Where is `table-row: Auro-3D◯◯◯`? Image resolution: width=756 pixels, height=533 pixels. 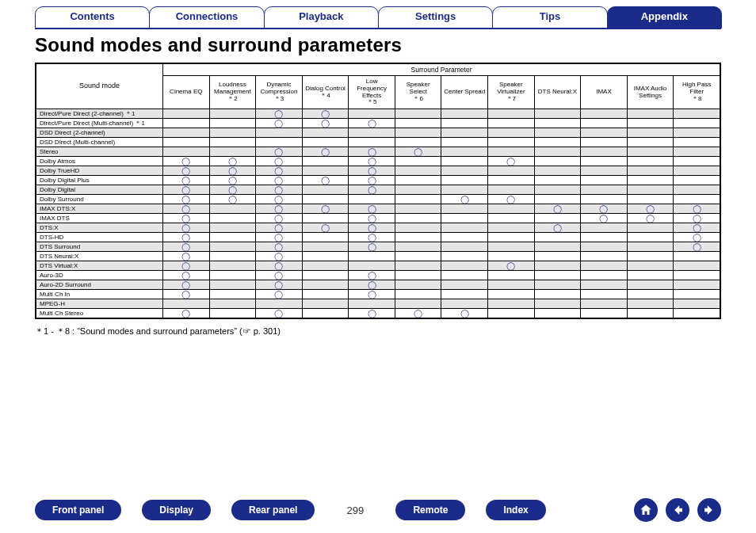
table-row: Auro-3D◯◯◯ is located at coordinates (379, 276).